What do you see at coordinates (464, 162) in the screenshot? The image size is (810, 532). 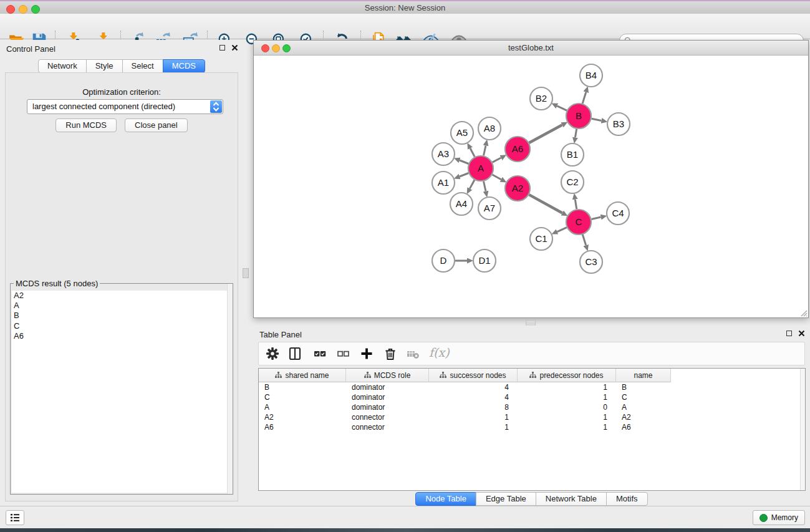 I see `edge-A-A3` at bounding box center [464, 162].